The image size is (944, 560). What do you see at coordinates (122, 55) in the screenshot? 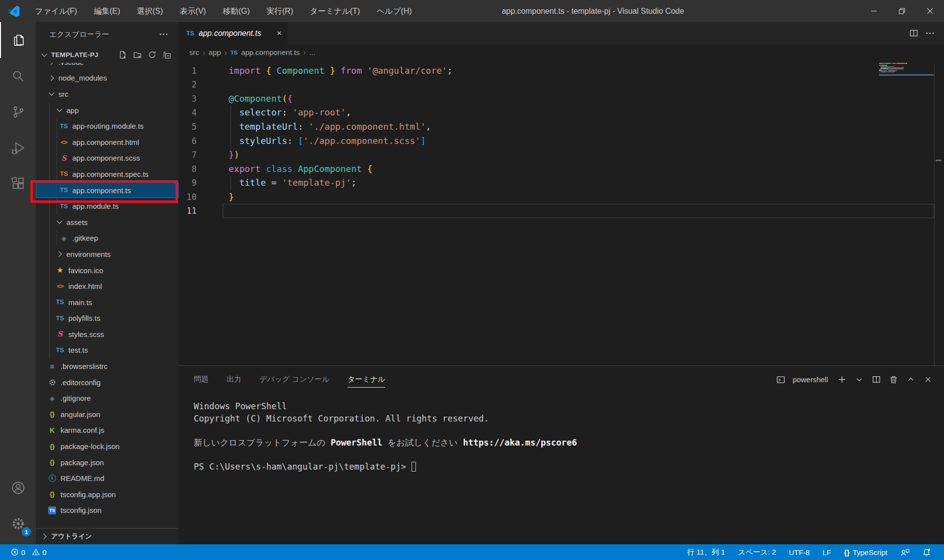
I see `new-file-button` at bounding box center [122, 55].